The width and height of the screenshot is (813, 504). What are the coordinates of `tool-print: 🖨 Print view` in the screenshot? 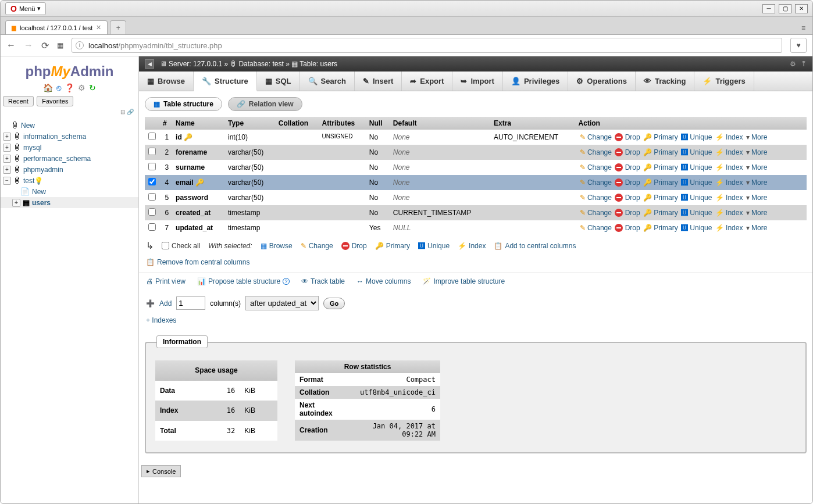 It's located at (166, 281).